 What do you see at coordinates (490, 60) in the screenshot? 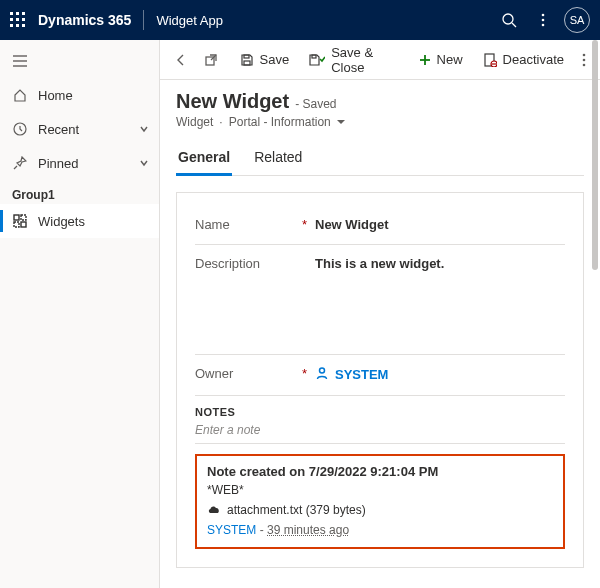
I see `deactivate-icon` at bounding box center [490, 60].